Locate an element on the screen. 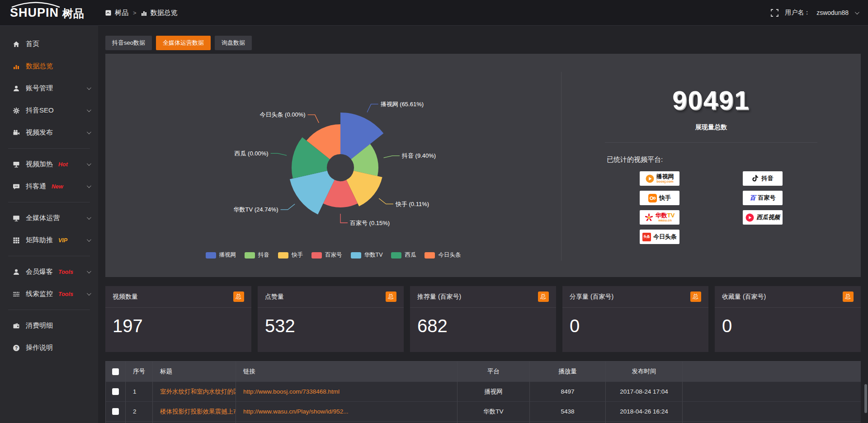  sidebar-item-douketong: 抖客通 New is located at coordinates (49, 186).